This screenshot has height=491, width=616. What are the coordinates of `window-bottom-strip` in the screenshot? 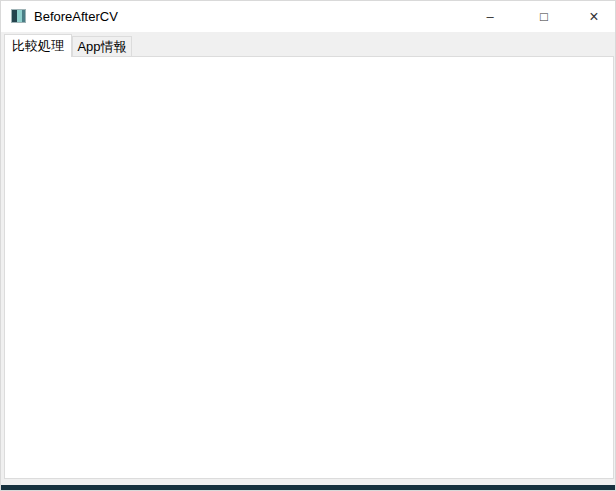 It's located at (308, 488).